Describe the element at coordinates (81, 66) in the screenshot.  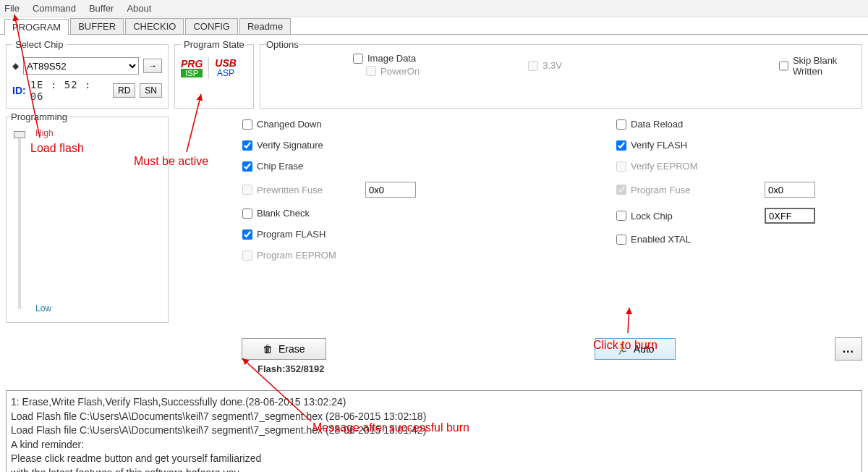
I see `chip-select: AT89S52` at that location.